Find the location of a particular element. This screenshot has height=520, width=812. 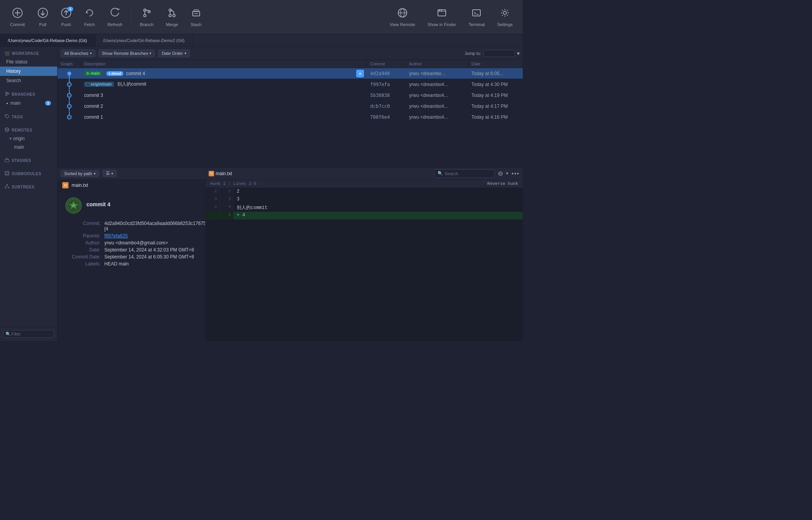

commit-hash-value: 4d2a940c0cd23fd504aca9aadd066b8253c17675… is located at coordinates (155, 226).